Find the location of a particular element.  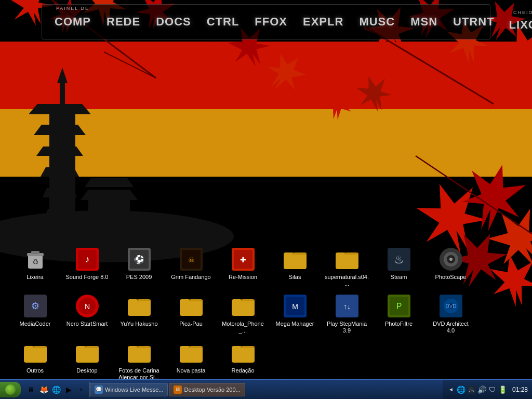

icon-label-stepmania: Play StepMania 3.9 is located at coordinates (347, 327).